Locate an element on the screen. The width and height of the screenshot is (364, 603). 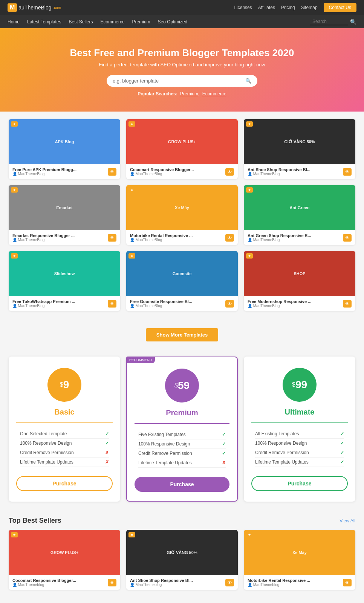
feature-label: Credit Remove Permission is located at coordinates (165, 453).